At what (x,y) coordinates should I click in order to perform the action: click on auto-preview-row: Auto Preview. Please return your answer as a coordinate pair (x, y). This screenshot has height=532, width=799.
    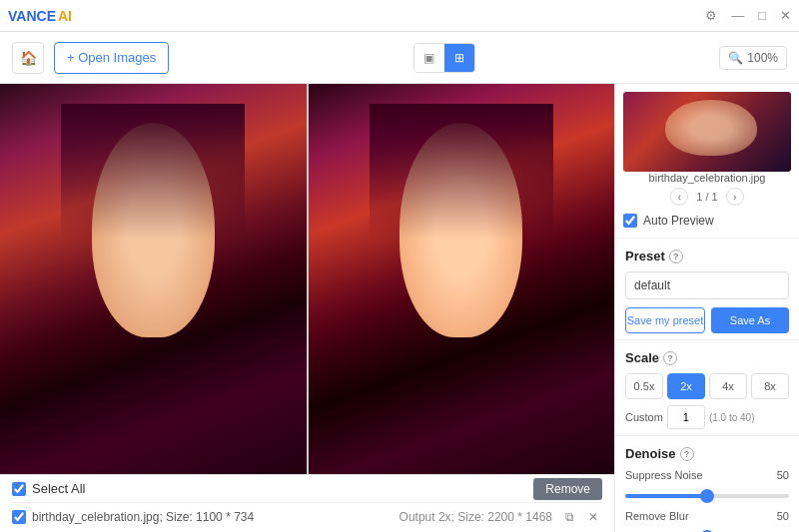
    Looking at the image, I should click on (707, 220).